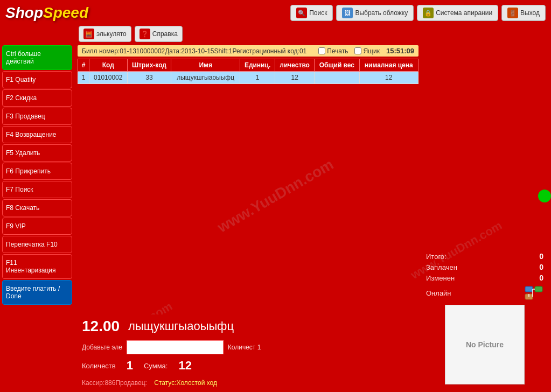 This screenshot has width=551, height=392. Describe the element at coordinates (248, 326) in the screenshot. I see `product-info-bar: 12.00 лыщукшгыаоыыфц` at that location.